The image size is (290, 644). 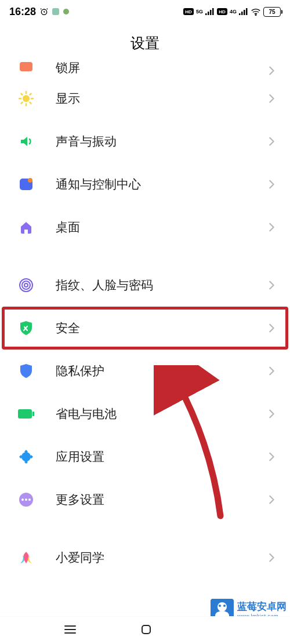 What do you see at coordinates (145, 630) in the screenshot?
I see `navigation-bar` at bounding box center [145, 630].